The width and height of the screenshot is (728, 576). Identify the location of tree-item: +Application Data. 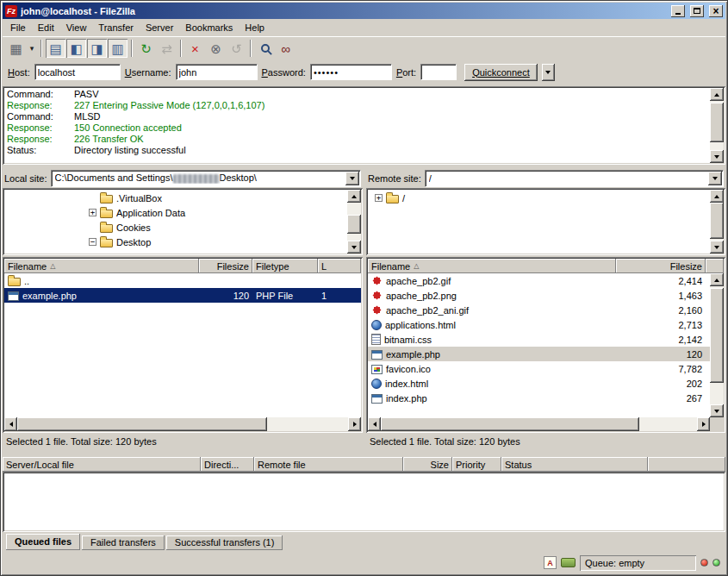
(176, 212).